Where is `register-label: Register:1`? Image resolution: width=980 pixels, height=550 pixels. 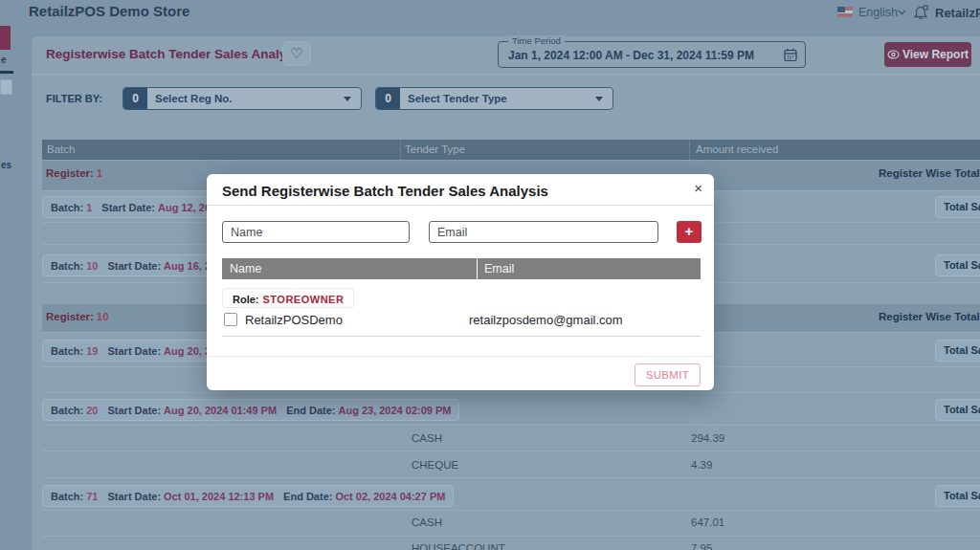 register-label: Register:1 is located at coordinates (75, 173).